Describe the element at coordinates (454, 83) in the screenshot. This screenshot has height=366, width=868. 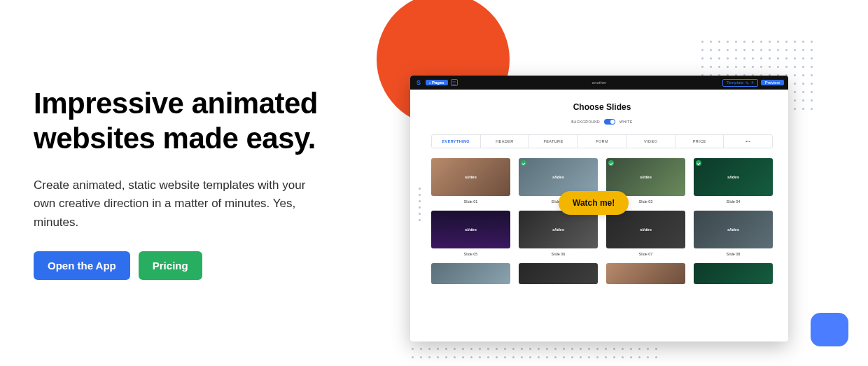
I see `menu-icon: ☰` at that location.